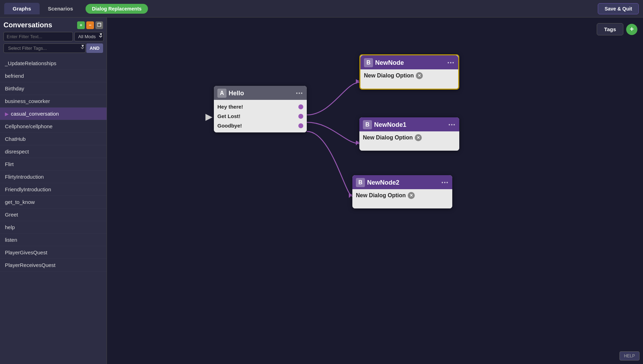 The width and height of the screenshot is (643, 364). Describe the element at coordinates (89, 36) in the screenshot. I see `filter-mods-select: All Mods` at that location.